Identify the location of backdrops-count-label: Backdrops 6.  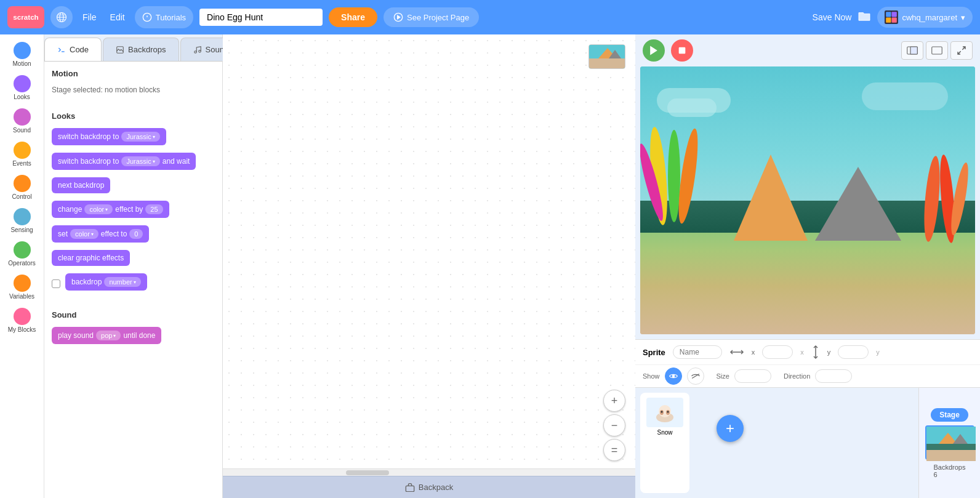
(950, 471).